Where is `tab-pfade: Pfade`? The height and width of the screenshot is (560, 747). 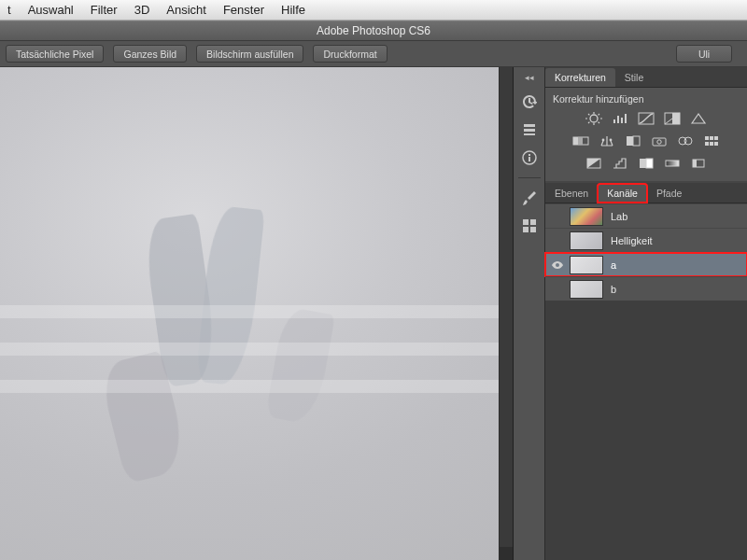
tab-pfade: Pfade is located at coordinates (669, 193).